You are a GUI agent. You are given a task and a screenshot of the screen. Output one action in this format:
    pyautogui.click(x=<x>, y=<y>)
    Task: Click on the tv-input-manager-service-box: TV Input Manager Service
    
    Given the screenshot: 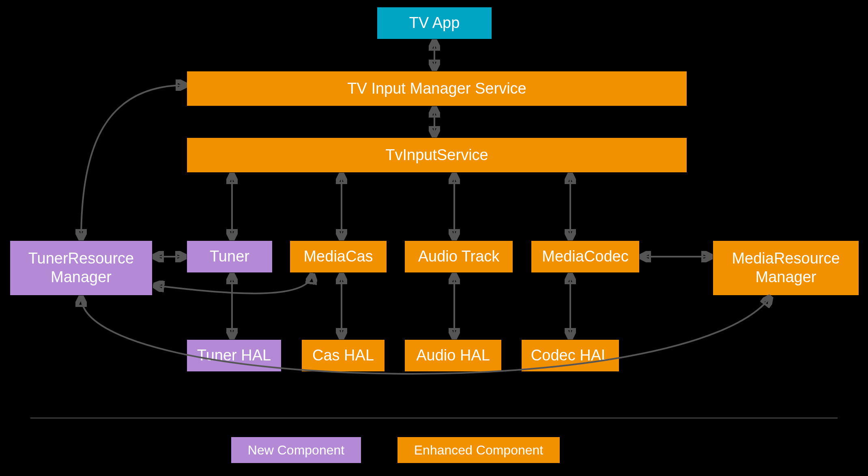 What is the action you would take?
    pyautogui.click(x=437, y=88)
    